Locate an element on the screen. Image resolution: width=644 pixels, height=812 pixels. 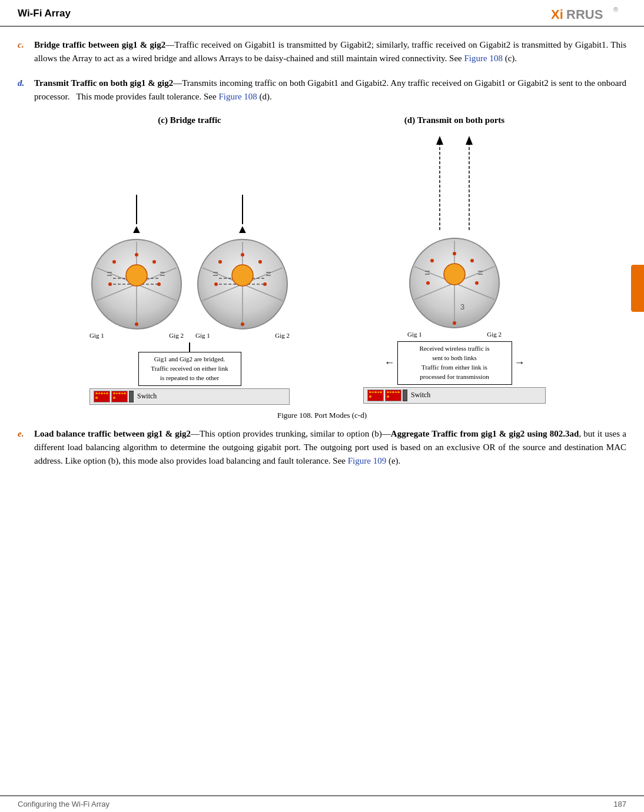
footer-right-text: 187 is located at coordinates (620, 804).